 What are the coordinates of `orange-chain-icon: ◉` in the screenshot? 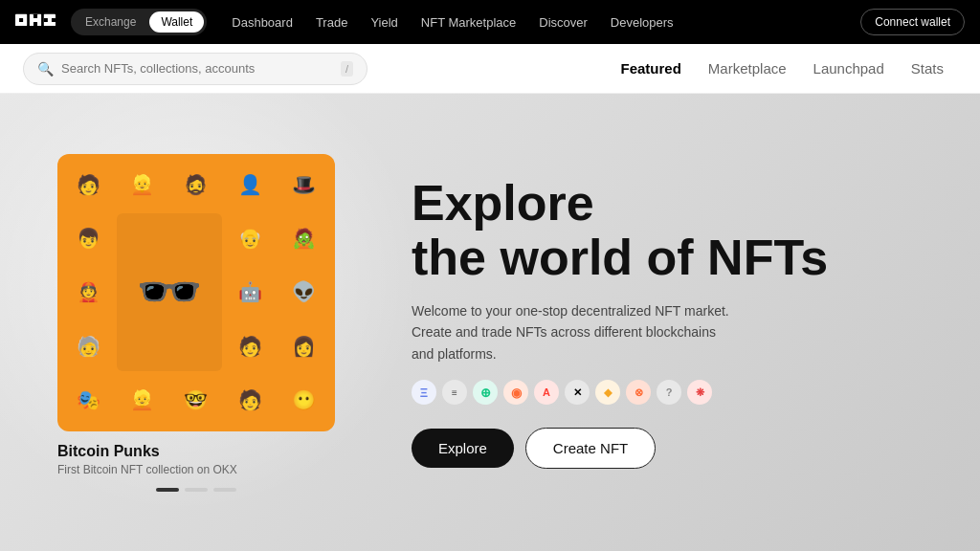 It's located at (516, 392).